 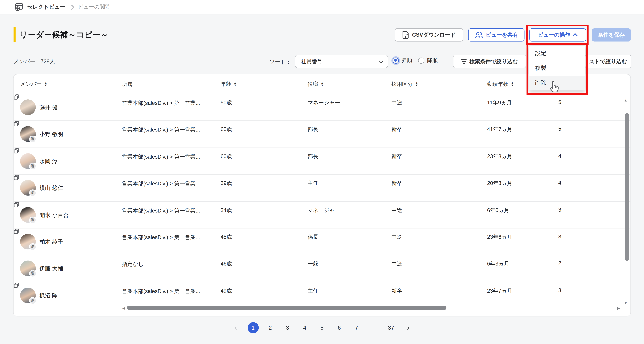 I want to click on metric-value: 5, so click(x=560, y=129).